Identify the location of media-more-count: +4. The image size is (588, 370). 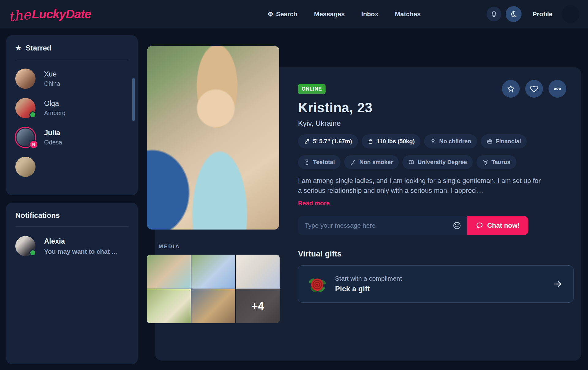
(258, 306).